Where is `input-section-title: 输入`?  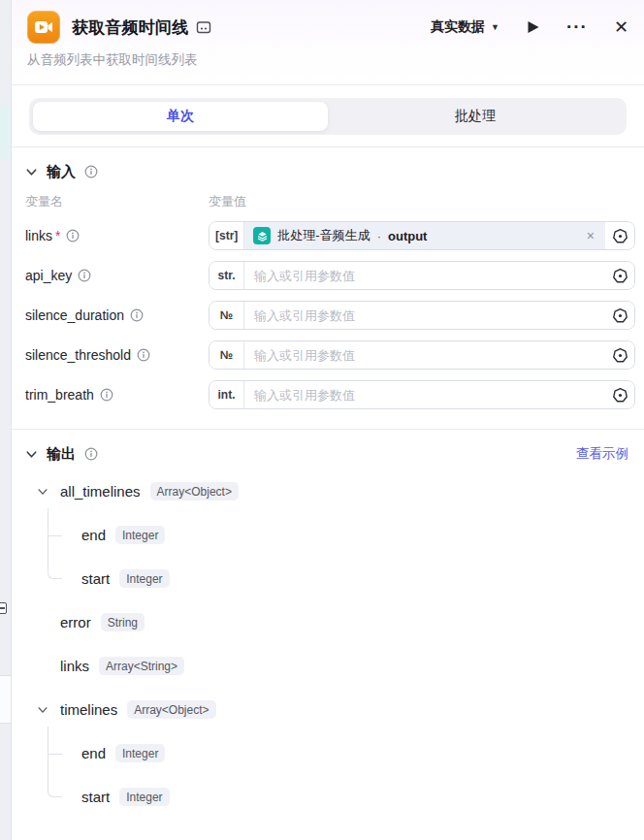 input-section-title: 输入 is located at coordinates (61, 173).